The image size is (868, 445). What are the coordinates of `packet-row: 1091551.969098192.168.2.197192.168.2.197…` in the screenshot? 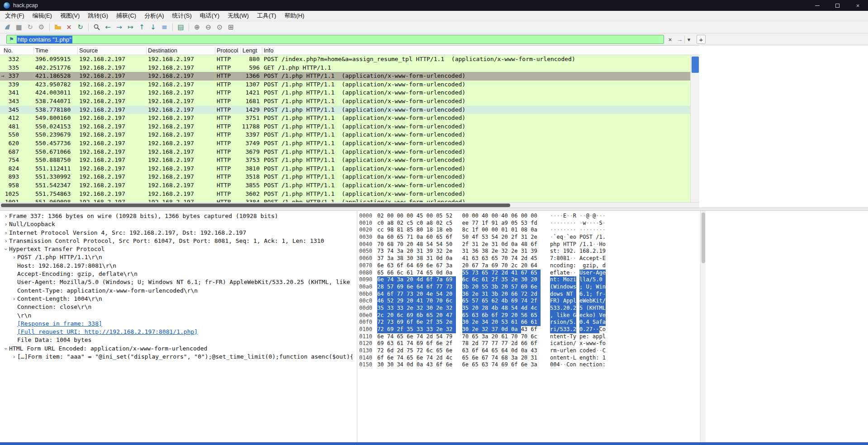 It's located at (345, 200).